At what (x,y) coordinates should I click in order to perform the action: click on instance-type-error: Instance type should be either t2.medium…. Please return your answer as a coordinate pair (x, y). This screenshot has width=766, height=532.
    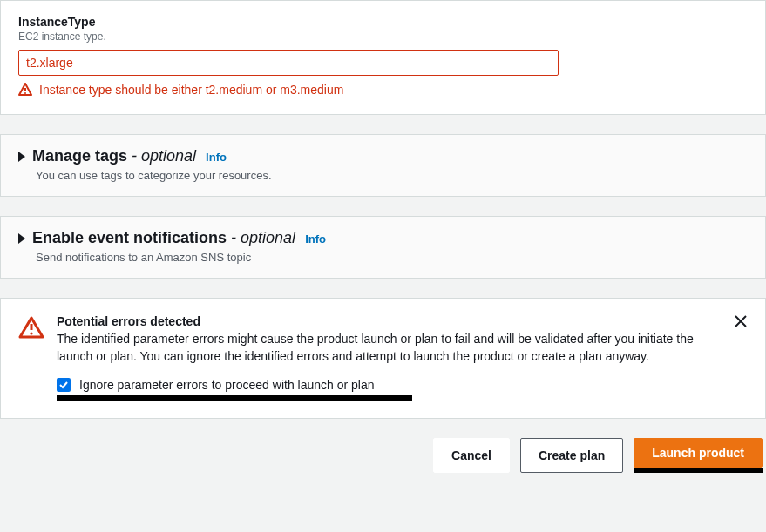
    Looking at the image, I should click on (383, 90).